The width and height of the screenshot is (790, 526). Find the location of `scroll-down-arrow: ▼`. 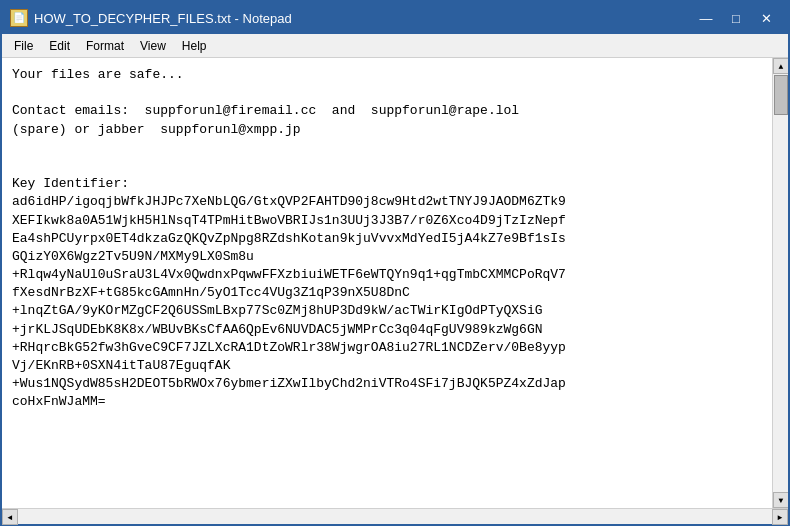

scroll-down-arrow: ▼ is located at coordinates (780, 500).